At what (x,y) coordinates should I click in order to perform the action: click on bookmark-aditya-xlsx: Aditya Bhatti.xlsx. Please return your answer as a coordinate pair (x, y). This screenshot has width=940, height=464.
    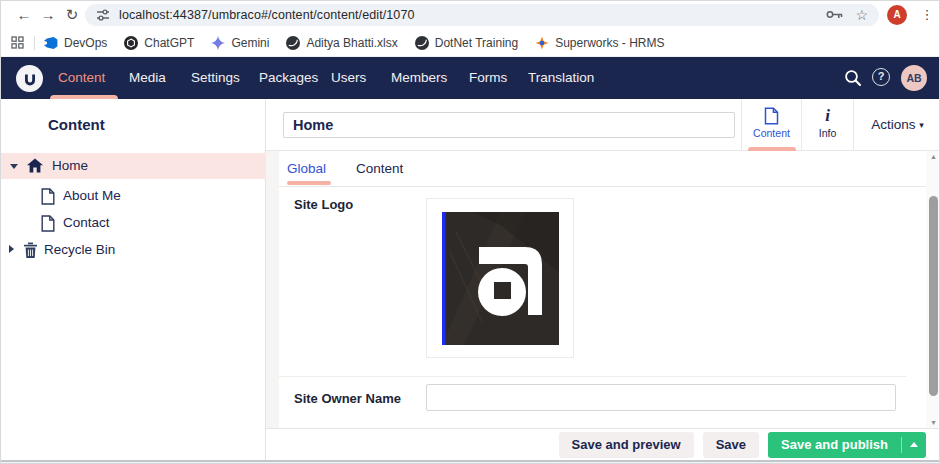
    Looking at the image, I should click on (342, 43).